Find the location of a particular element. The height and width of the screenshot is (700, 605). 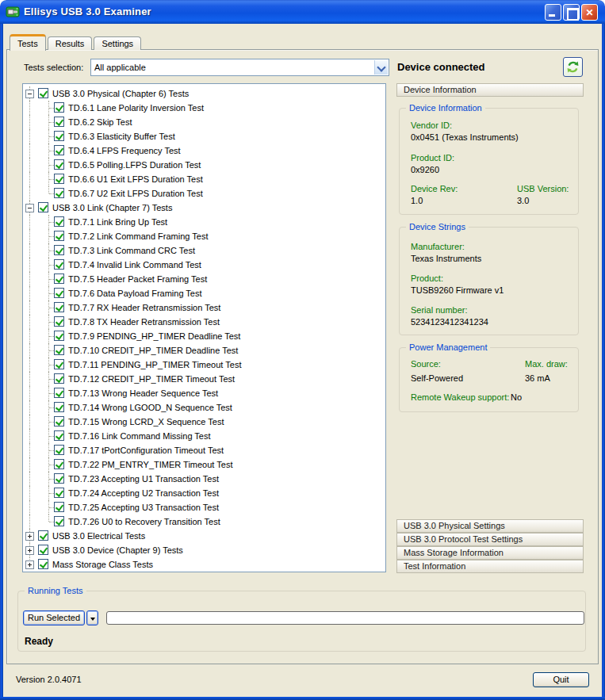

expander-bar-mass-storage-information: Mass Storage Information is located at coordinates (490, 553).